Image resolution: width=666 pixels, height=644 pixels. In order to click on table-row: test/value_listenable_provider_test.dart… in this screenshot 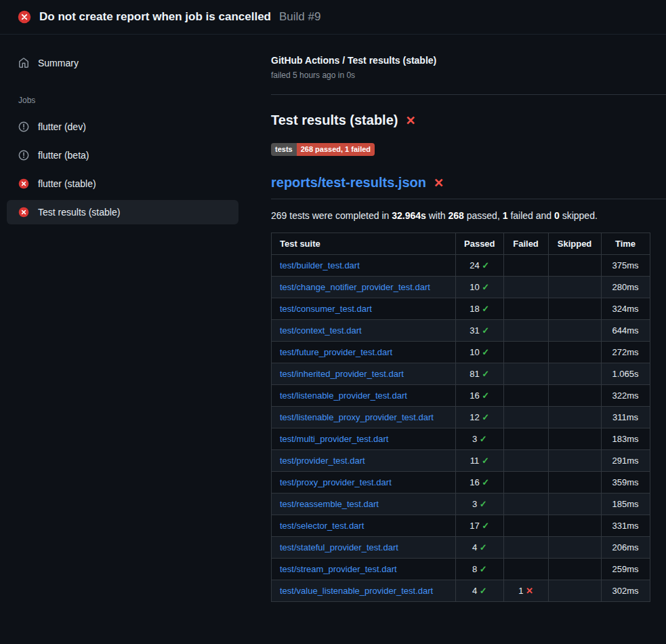, I will do `click(461, 591)`.